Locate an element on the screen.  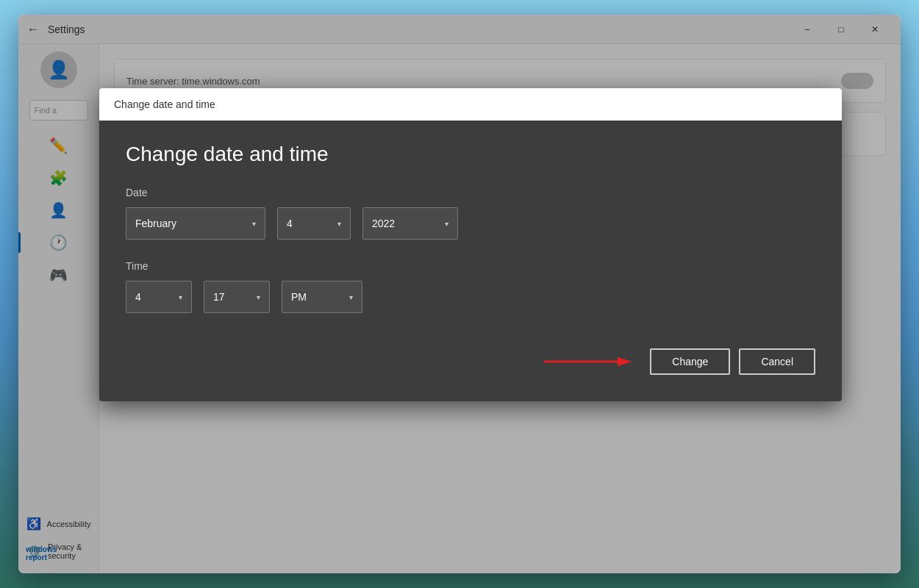
ampm-select: PM ▾ is located at coordinates (322, 297).